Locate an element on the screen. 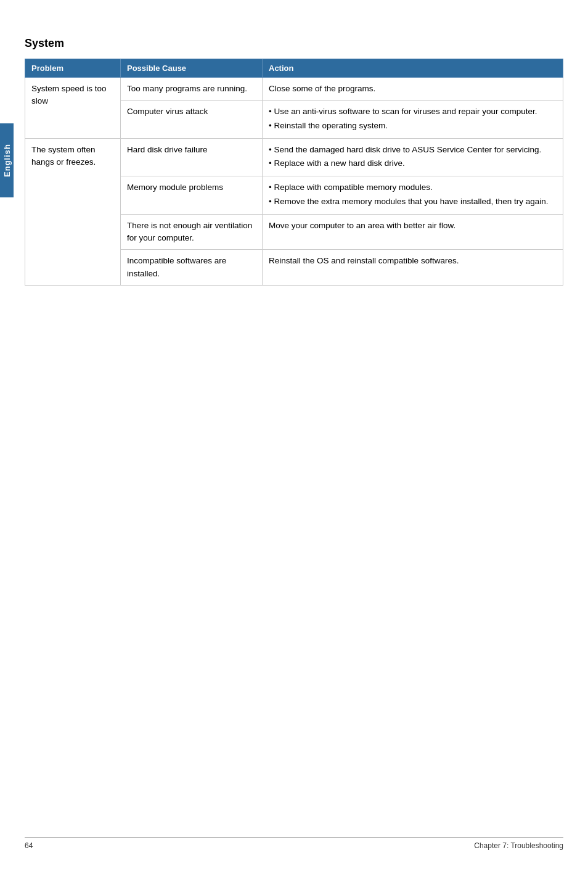  table-cell-cause: There is not enough air ventilation for … is located at coordinates (192, 232).